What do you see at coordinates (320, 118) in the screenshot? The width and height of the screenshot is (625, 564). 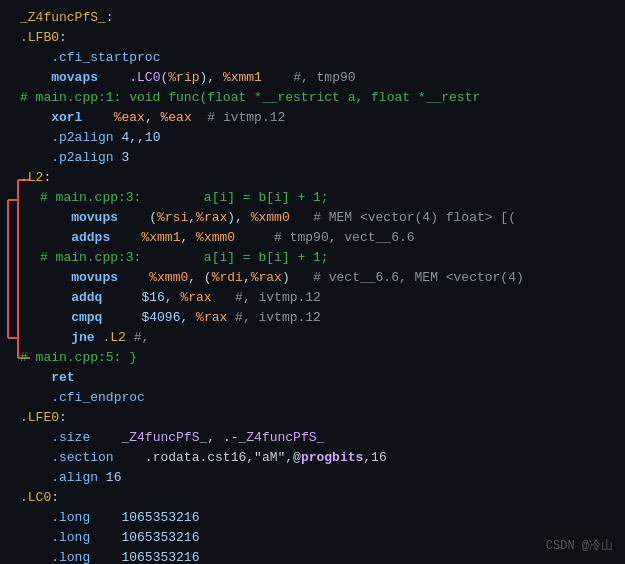 I see `code-line: xorl %eax, %eax # ivtmp.12` at bounding box center [320, 118].